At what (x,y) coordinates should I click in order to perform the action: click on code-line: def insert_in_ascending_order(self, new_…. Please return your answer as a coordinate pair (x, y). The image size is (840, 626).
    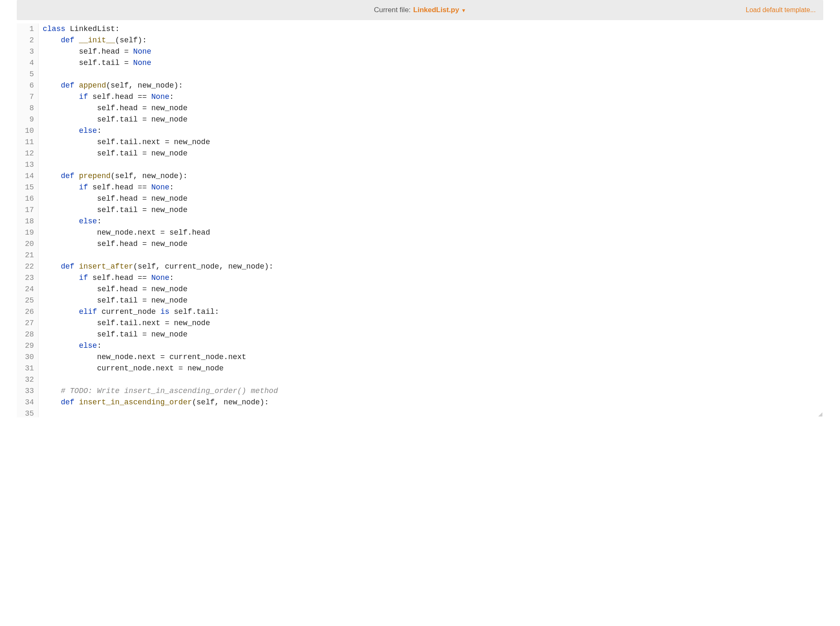
    Looking at the image, I should click on (433, 402).